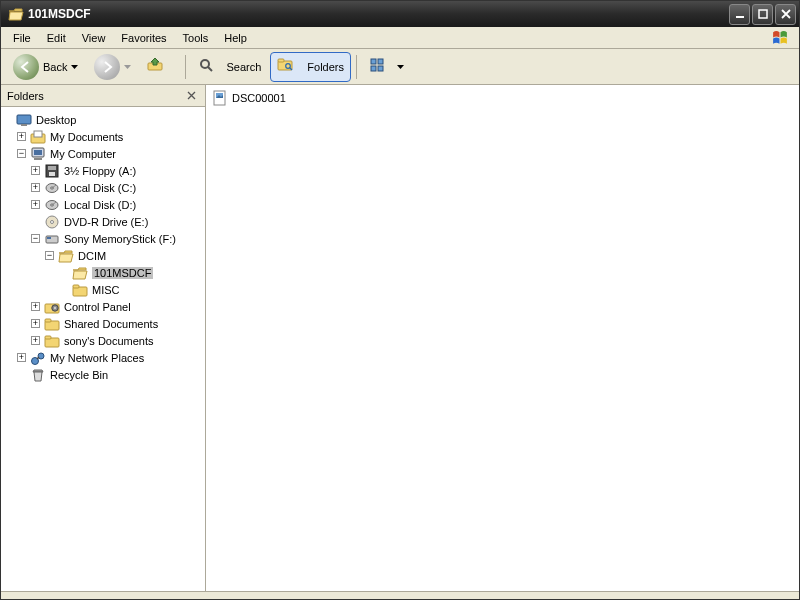  Describe the element at coordinates (400, 67) in the screenshot. I see `views-dropdown-icon` at that location.